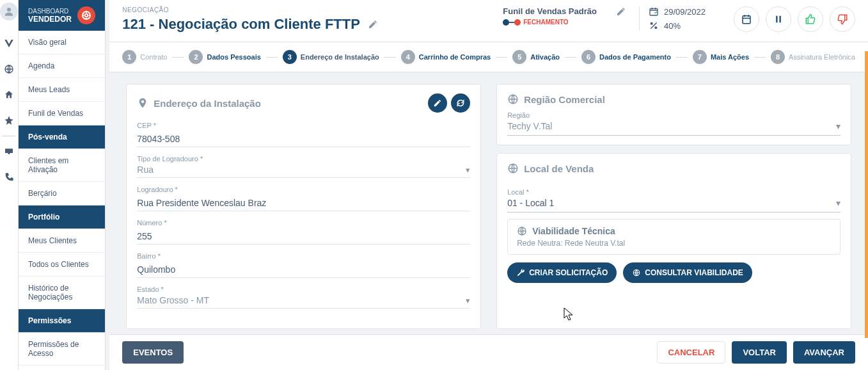 The height and width of the screenshot is (370, 868). What do you see at coordinates (290, 57) in the screenshot?
I see `step-number: 3` at bounding box center [290, 57].